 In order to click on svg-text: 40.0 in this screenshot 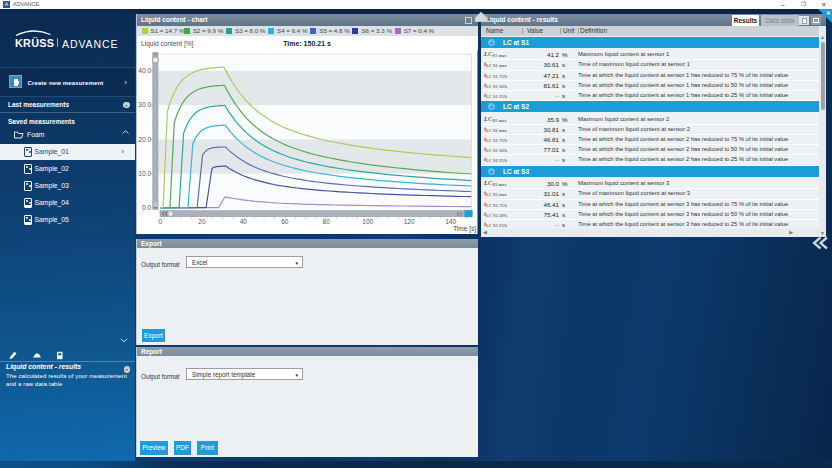, I will do `click(144, 70)`.